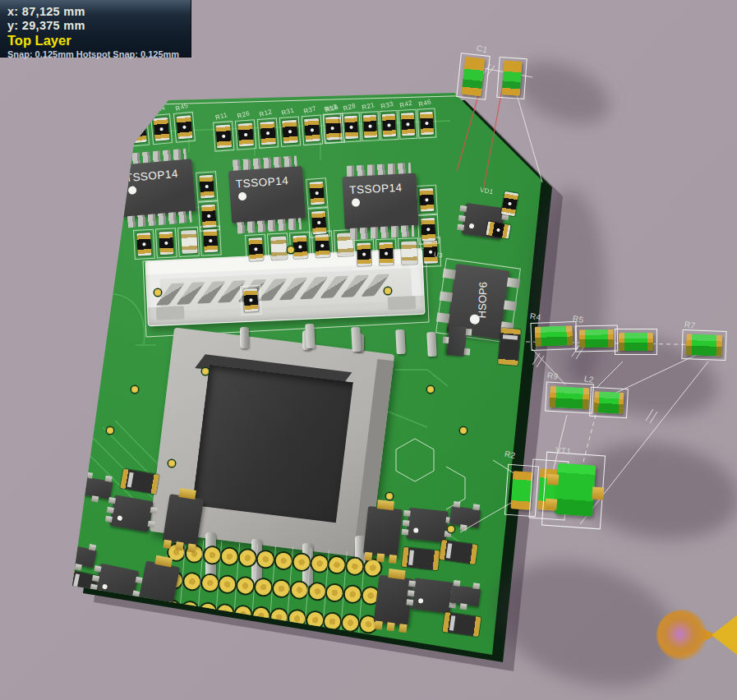 This screenshot has width=737, height=700. I want to click on resistor-group: R41R44R45, so click(163, 105).